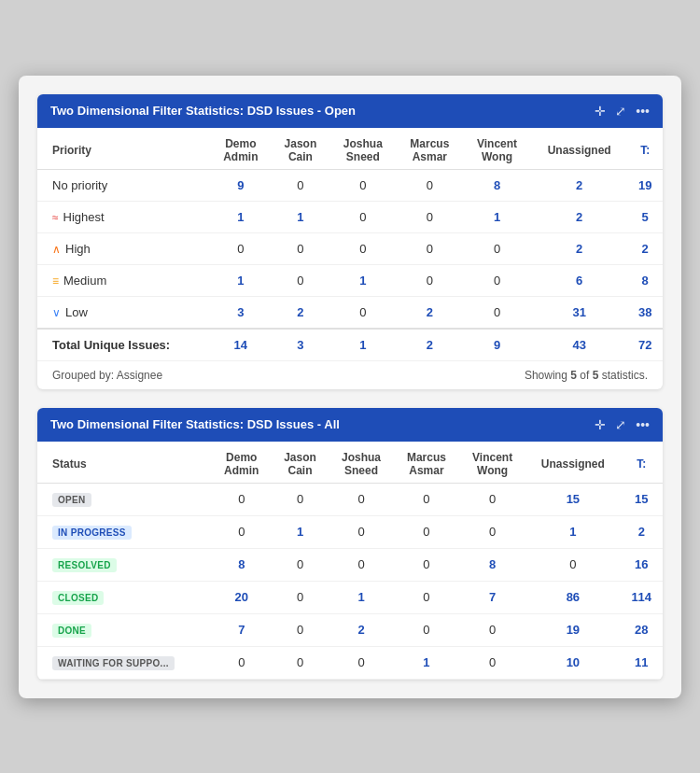 Image resolution: width=700 pixels, height=773 pixels. Describe the element at coordinates (642, 663) in the screenshot. I see `row-total: 11` at that location.